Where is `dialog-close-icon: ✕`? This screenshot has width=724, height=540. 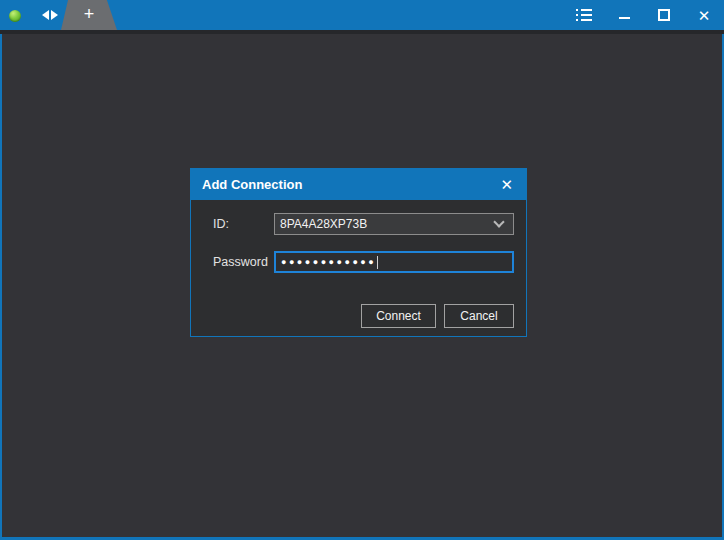 dialog-close-icon: ✕ is located at coordinates (506, 184).